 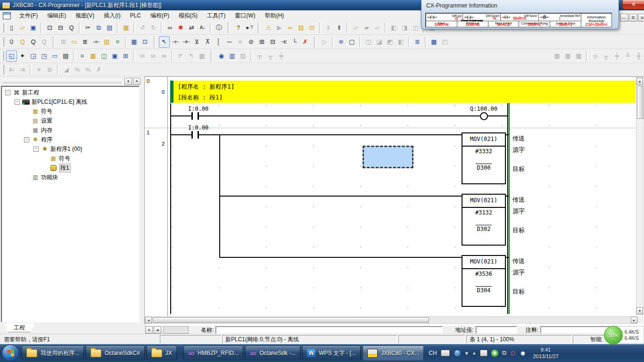 I want to click on taskbar-button-folder2: OctaneSdkC#, so click(x=115, y=353).